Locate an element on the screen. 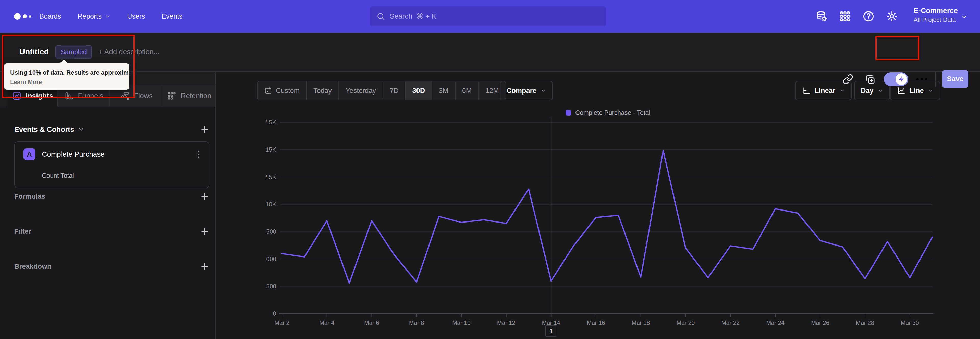 This screenshot has height=339, width=980. save-button: Save is located at coordinates (955, 79).